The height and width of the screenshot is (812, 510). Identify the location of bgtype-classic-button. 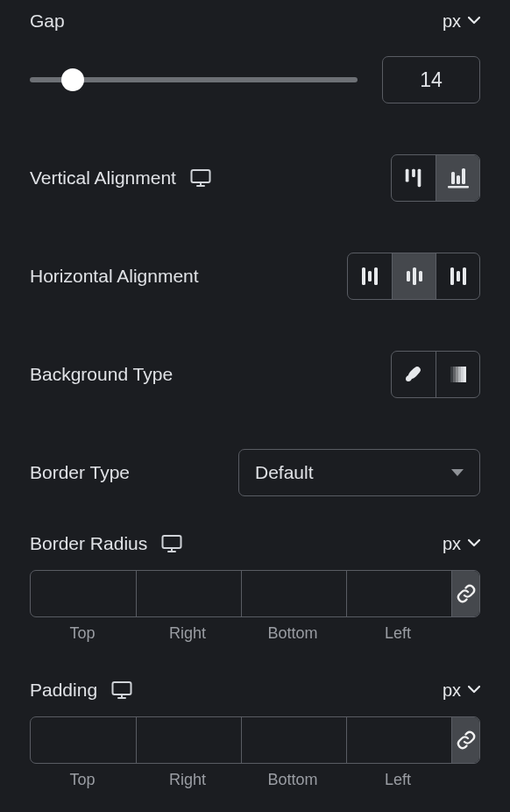
(414, 374).